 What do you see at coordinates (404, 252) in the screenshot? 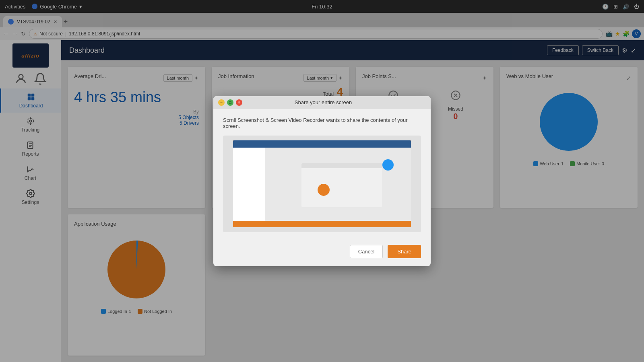
I see `share-button: Share` at bounding box center [404, 252].